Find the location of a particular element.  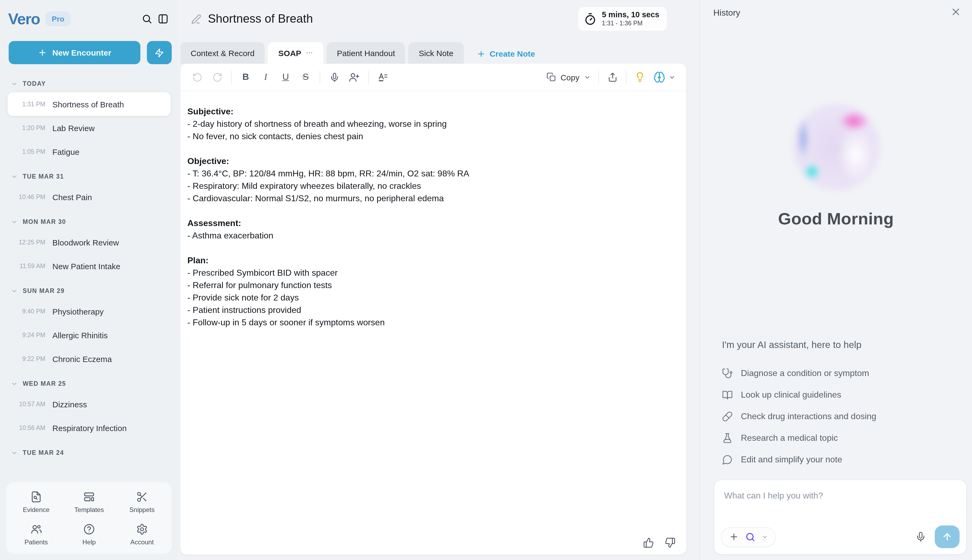

nav-patients: Patients is located at coordinates (36, 535).